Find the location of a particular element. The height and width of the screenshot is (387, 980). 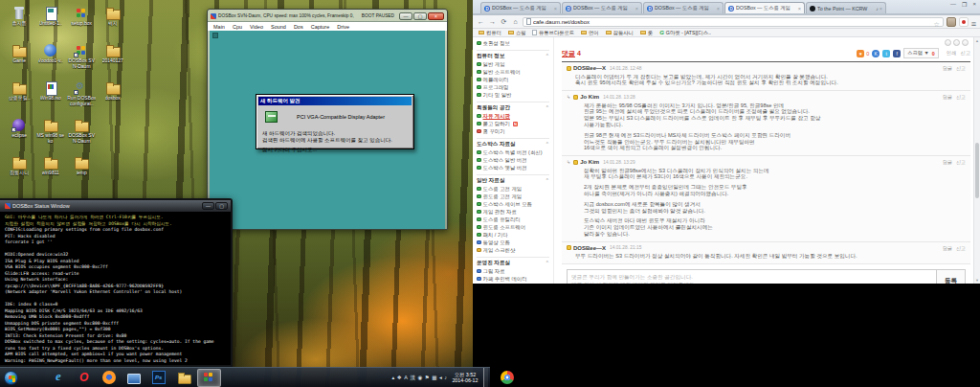

sidebar-menu-item: 윈도용 고전 게임 is located at coordinates (513, 196).